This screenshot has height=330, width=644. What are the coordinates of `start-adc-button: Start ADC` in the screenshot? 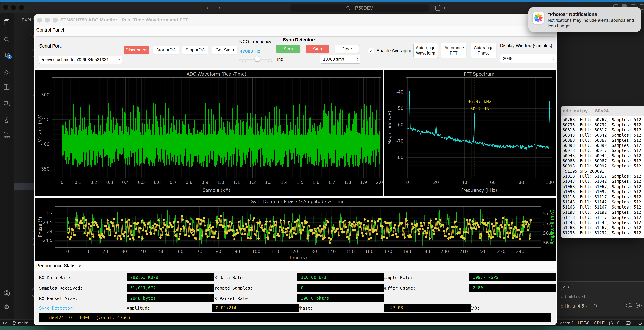 It's located at (166, 50).